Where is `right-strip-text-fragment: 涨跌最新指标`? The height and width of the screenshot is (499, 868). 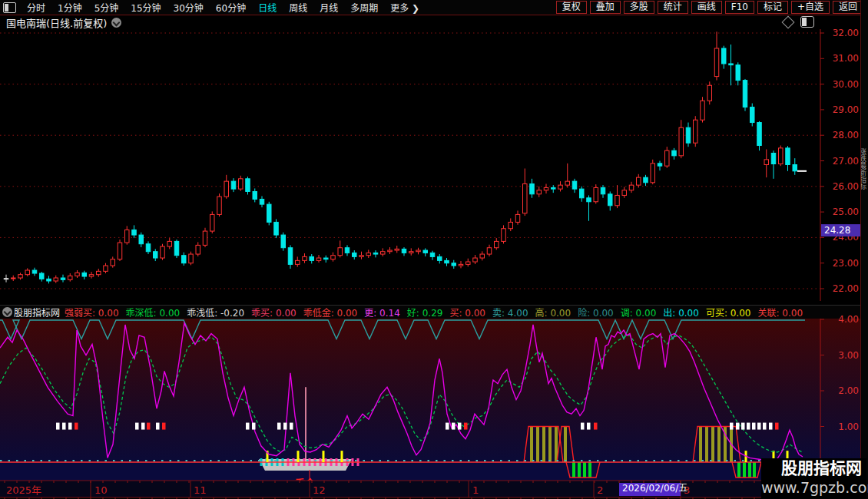 right-strip-text-fragment: 涨跌最新指标 is located at coordinates (865, 169).